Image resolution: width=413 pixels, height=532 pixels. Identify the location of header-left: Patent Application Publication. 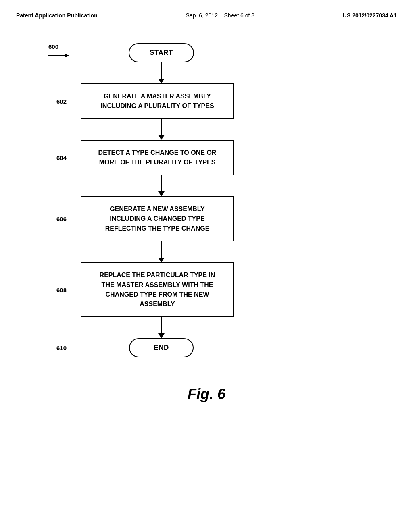
(57, 15).